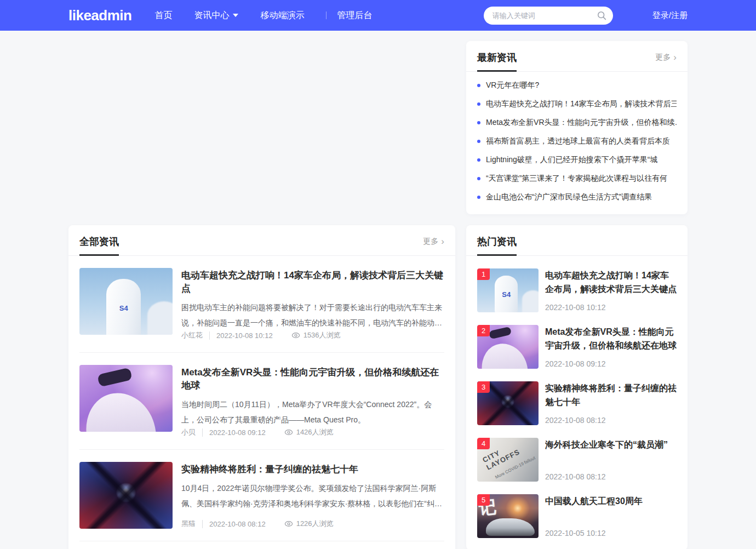  What do you see at coordinates (497, 242) in the screenshot?
I see `hot-news-title: 热门资讯` at bounding box center [497, 242].